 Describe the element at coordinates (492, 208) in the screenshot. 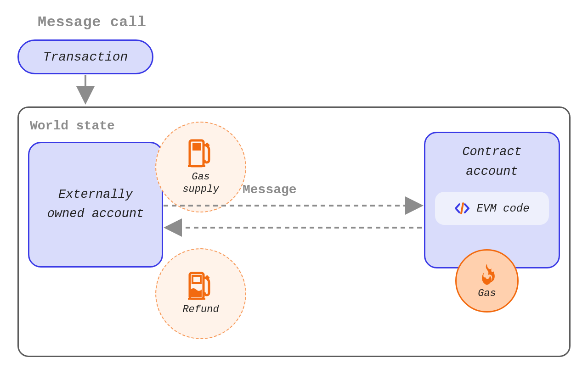

I see `evm-code-pill: EVM code` at that location.